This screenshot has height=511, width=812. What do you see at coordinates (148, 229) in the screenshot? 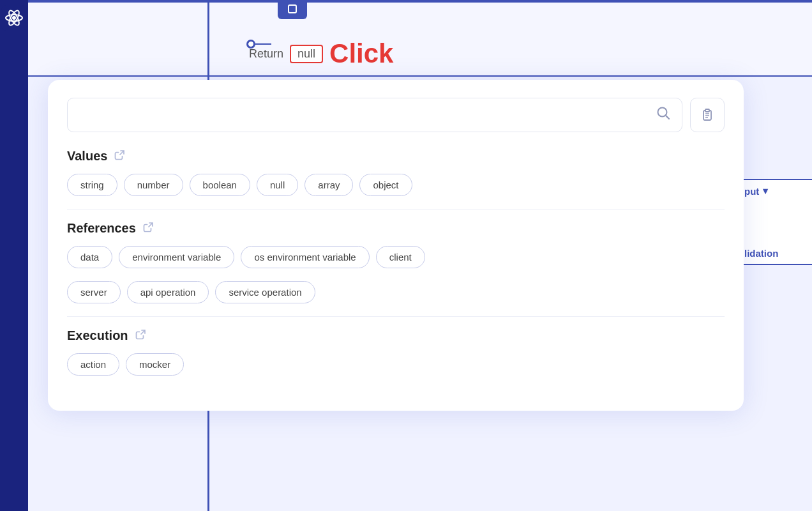
I see `references-link-icon` at bounding box center [148, 229].